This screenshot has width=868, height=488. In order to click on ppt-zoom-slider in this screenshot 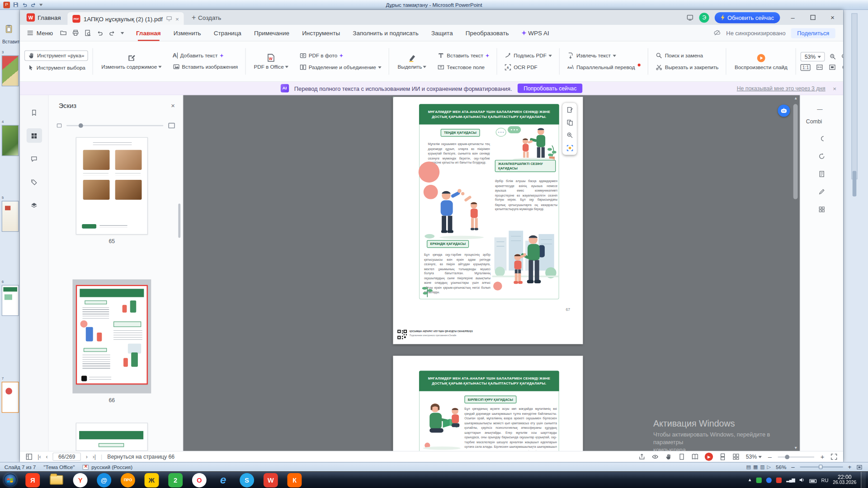, I will do `click(821, 467)`.